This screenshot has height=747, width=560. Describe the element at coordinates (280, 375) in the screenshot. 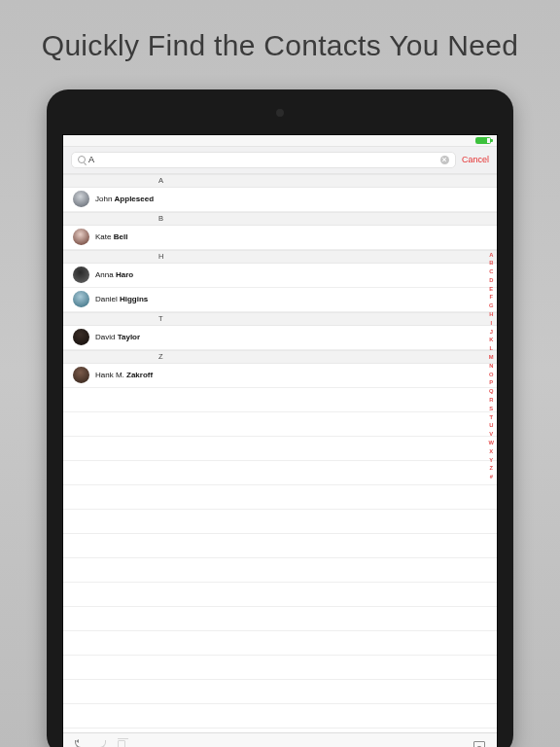

I see `contact-row: Hank M. Zakroff` at that location.